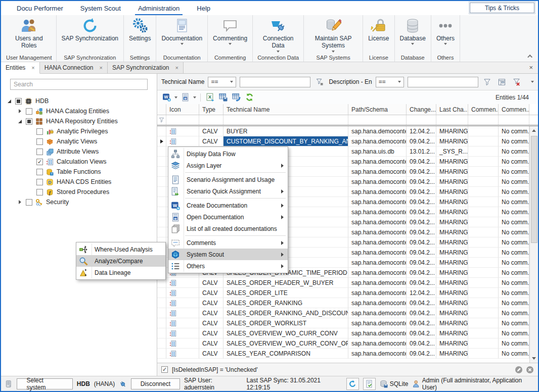 The image size is (539, 392). I want to click on filter-equals-button, so click(320, 82).